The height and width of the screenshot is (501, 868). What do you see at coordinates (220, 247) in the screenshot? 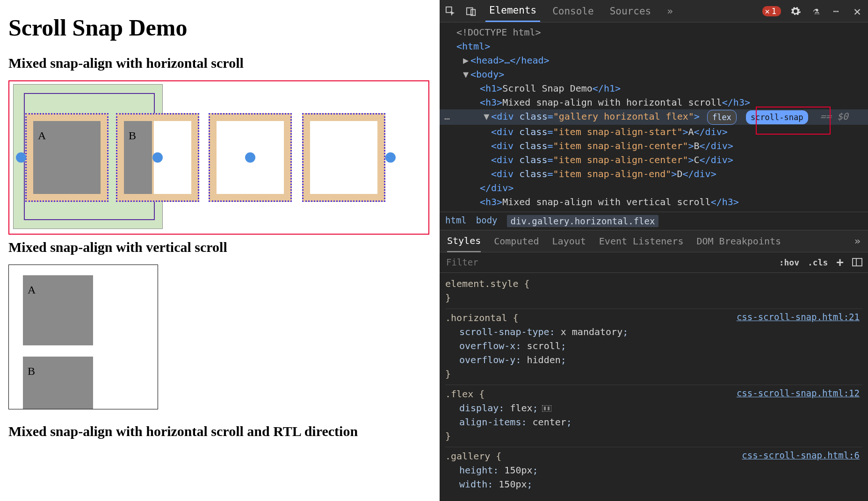
I see `section-heading-2: Mixed snap-align with vertical scroll` at bounding box center [220, 247].